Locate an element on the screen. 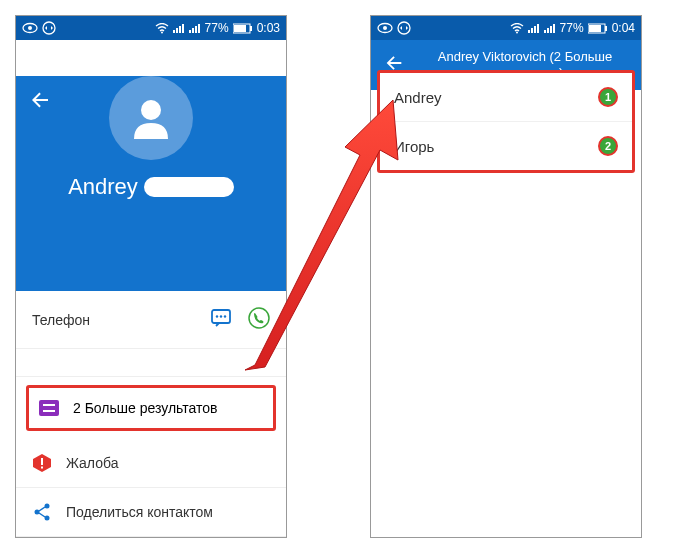  highlight-results: Andrey 1 Игорь 2 is located at coordinates (506, 122).